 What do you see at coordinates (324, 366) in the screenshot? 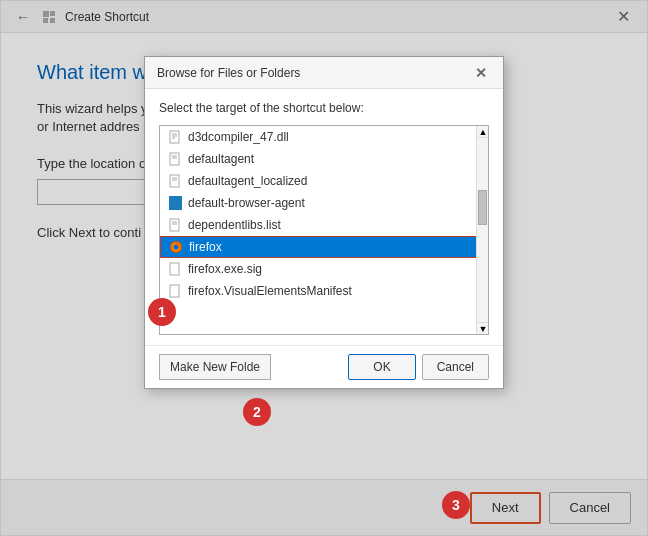
I see `dialog-footer: Make New Folde OK Cancel` at bounding box center [324, 366].